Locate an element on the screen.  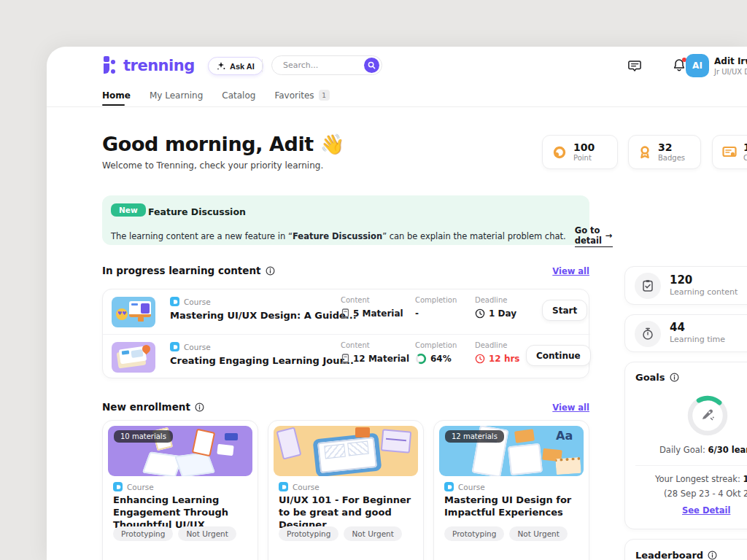
medal-icon is located at coordinates (645, 152).